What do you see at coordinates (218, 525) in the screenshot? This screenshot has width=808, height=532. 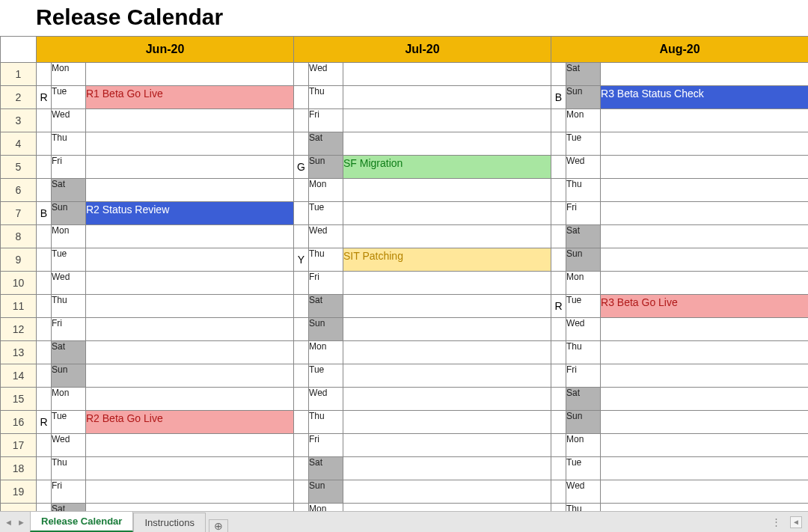 I see `add-sheet-button: ⊕` at bounding box center [218, 525].